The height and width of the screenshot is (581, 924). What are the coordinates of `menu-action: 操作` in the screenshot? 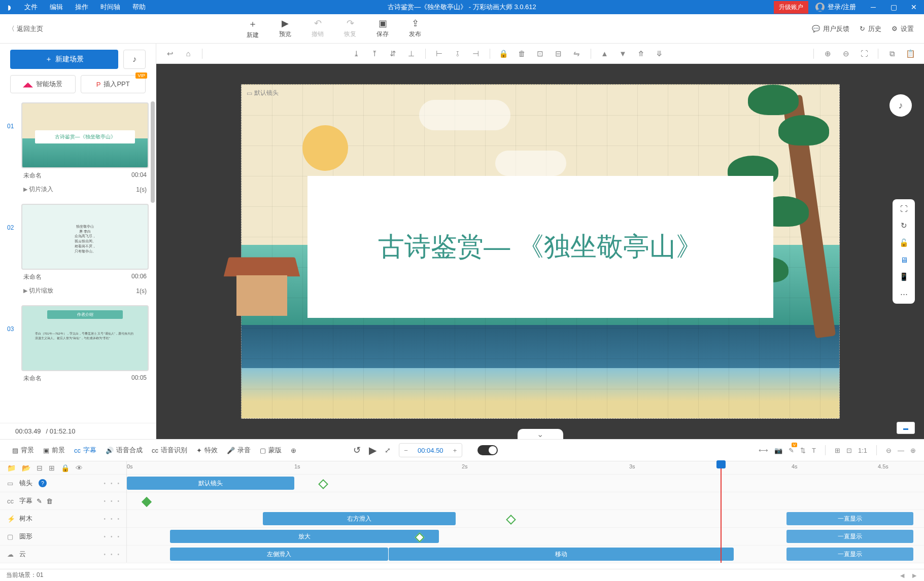 It's located at (82, 7).